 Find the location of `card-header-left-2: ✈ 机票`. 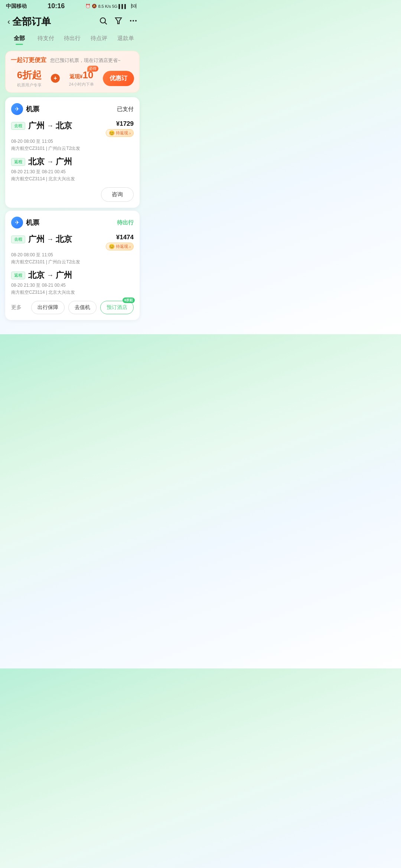

card-header-left-2: ✈ 机票 is located at coordinates (25, 223).